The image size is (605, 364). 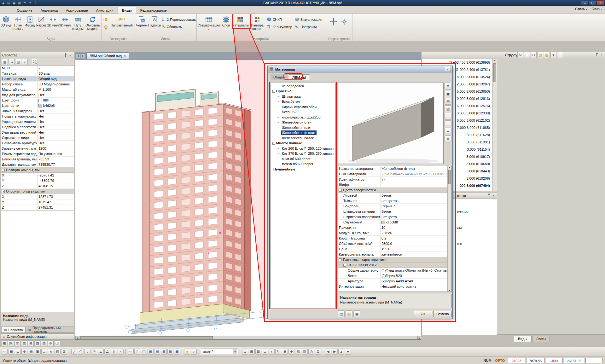 What do you see at coordinates (303, 149) in the screenshot?
I see `material-tree-item: Кот 260 Блок Y=250, 120 кирпич` at bounding box center [303, 149].